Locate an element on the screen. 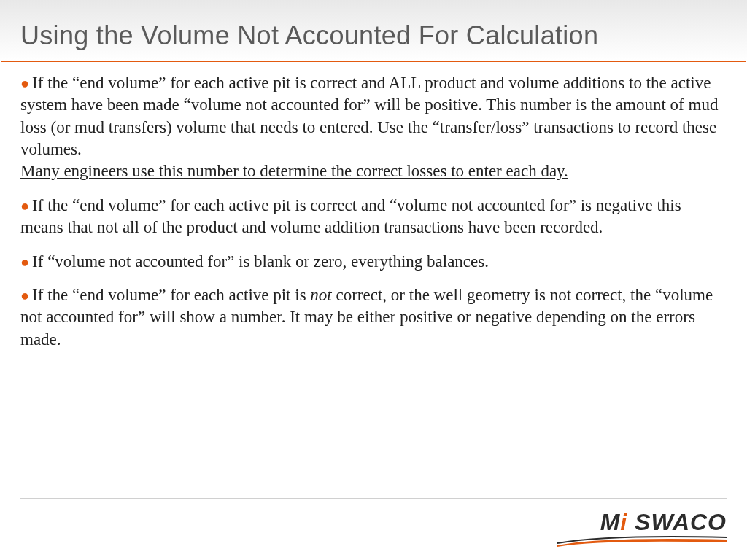 The height and width of the screenshot is (560, 747). footer-rule is located at coordinates (374, 499).